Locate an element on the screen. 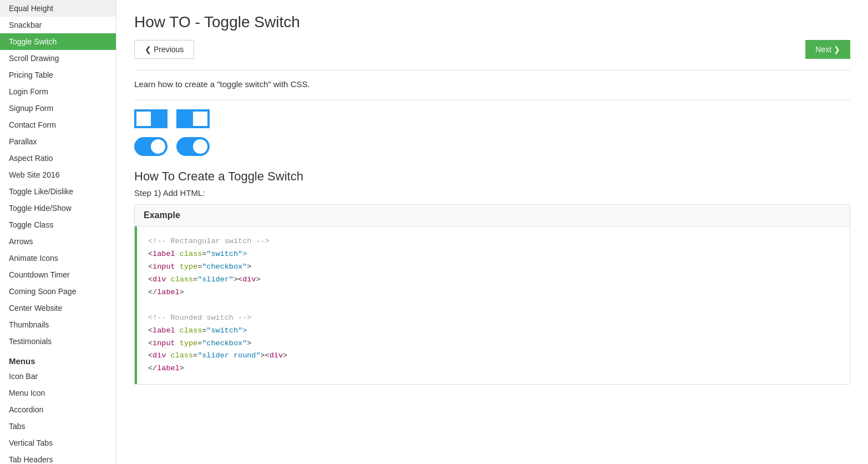  sidebar-section-menus: Menus is located at coordinates (58, 359).